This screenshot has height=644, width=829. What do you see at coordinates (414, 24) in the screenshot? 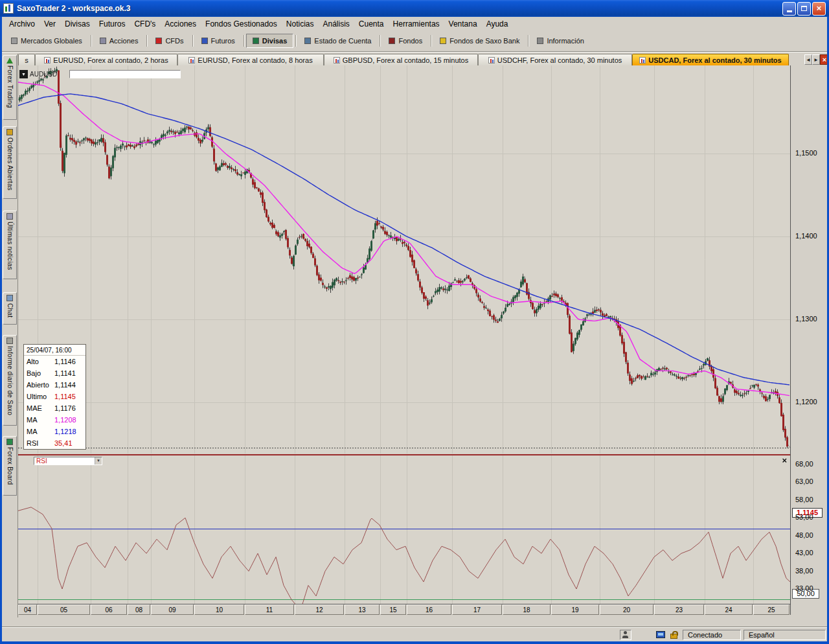
I see `menu-bar: Archivo Ver Divisas Futuros CFD's Accion…` at bounding box center [414, 24].